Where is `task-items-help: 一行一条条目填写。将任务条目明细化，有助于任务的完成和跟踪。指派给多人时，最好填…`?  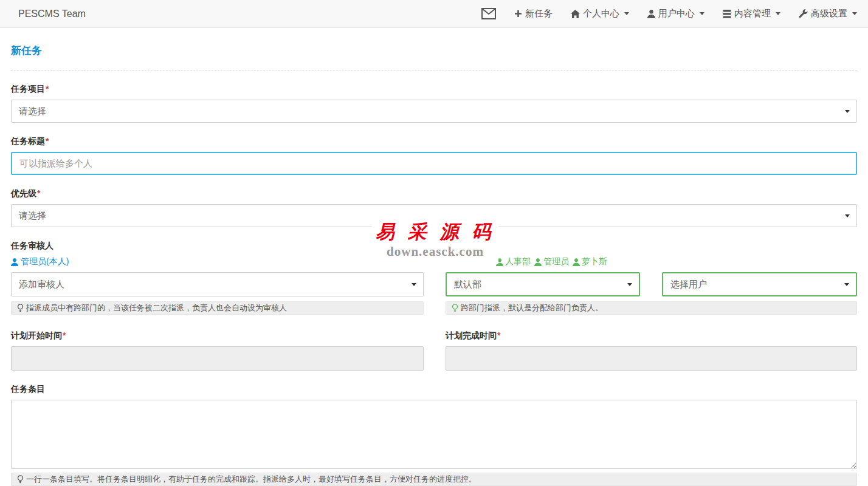 task-items-help: 一行一条条目填写。将任务条目明细化，有助于任务的完成和跟踪。指派给多人时，最好填… is located at coordinates (434, 479).